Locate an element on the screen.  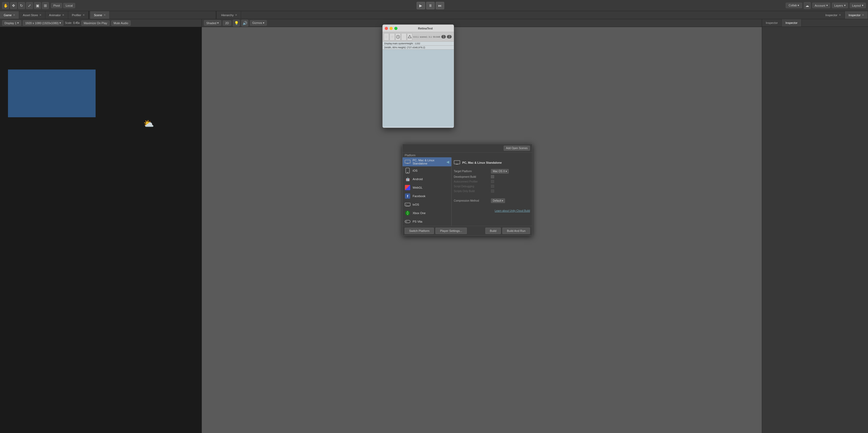
compression-method-dropdown: Default ▾ is located at coordinates (498, 201).